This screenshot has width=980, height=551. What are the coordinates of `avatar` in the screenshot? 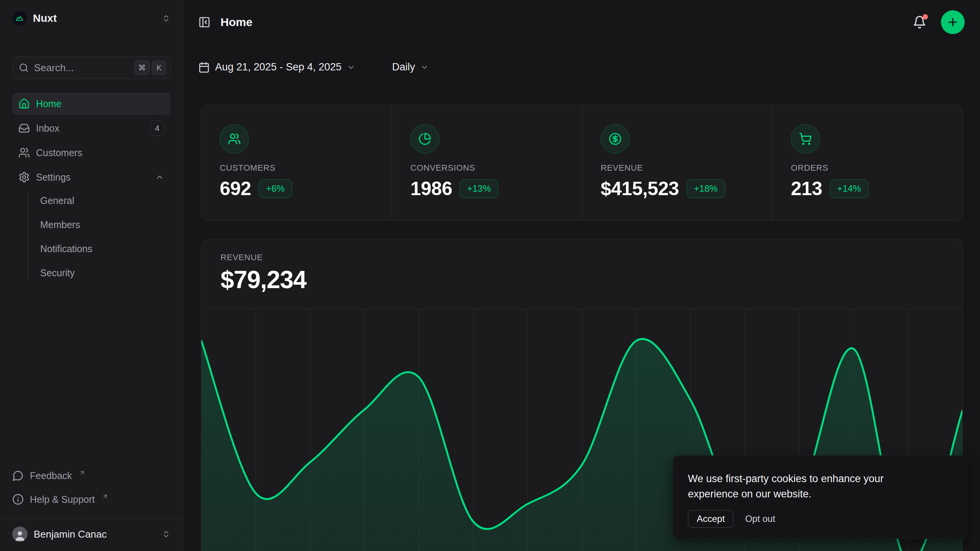 It's located at (20, 534).